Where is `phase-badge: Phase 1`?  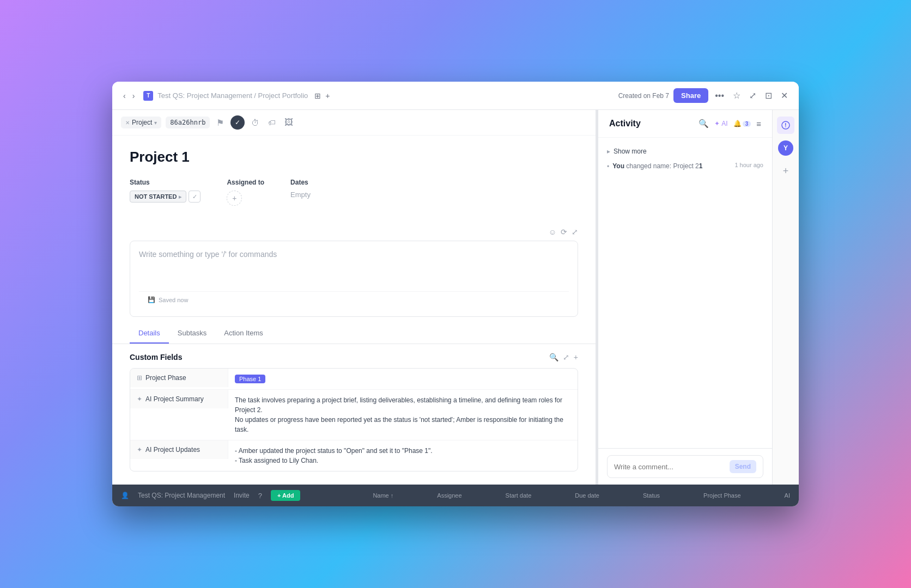
phase-badge: Phase 1 is located at coordinates (250, 379).